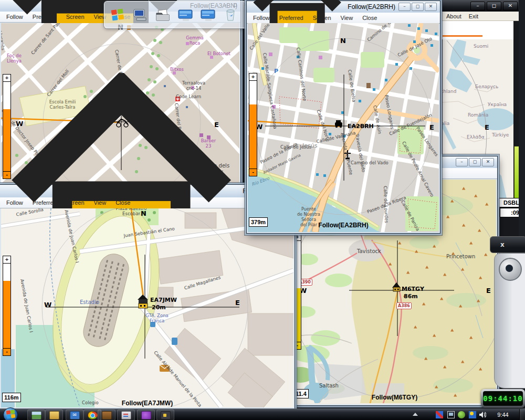 The width and height of the screenshot is (525, 420). Describe the element at coordinates (118, 15) in the screenshot. I see `windows-logo-icon` at that location.